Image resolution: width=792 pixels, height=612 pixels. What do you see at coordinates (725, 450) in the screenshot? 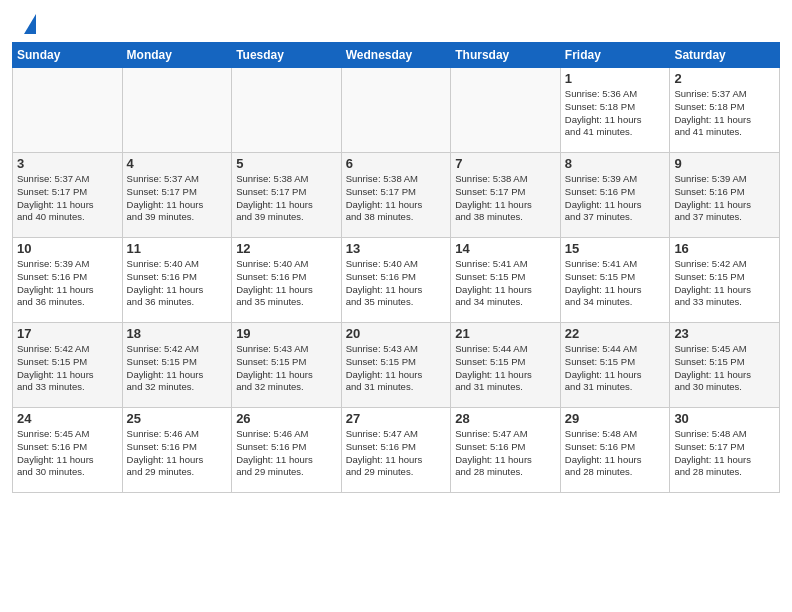
I see `day-cell-30: 30Sunrise: 5:48 AM Sunset: 5:17 PM Dayli…` at bounding box center [725, 450].